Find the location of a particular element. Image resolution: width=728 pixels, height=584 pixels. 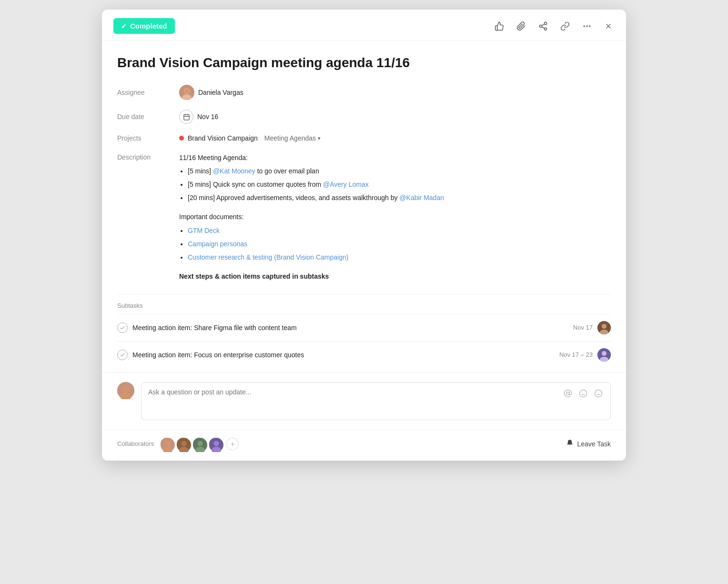

important-docs-list: GTM Deck Campaign personas Customer rese… is located at coordinates (312, 244).